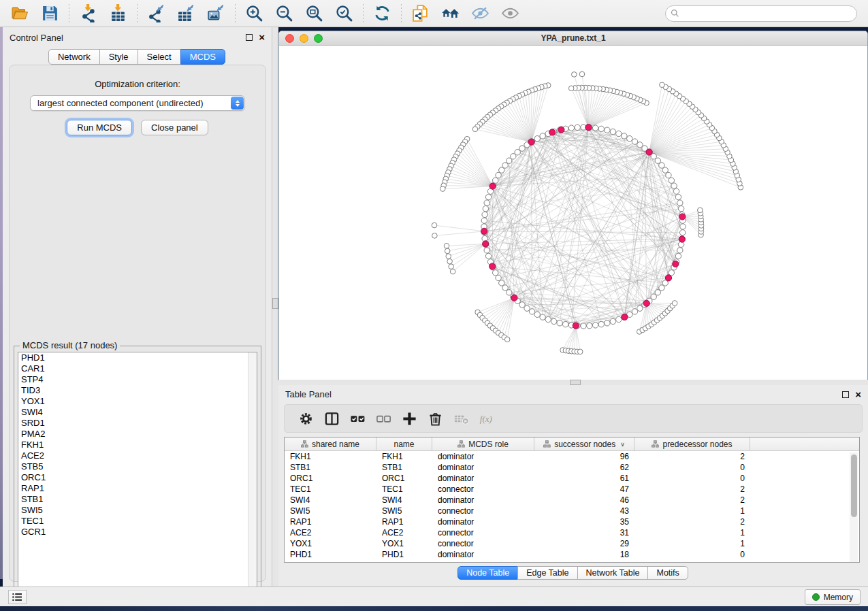 Image resolution: width=868 pixels, height=611 pixels. What do you see at coordinates (854, 508) in the screenshot?
I see `table-scrollbar` at bounding box center [854, 508].